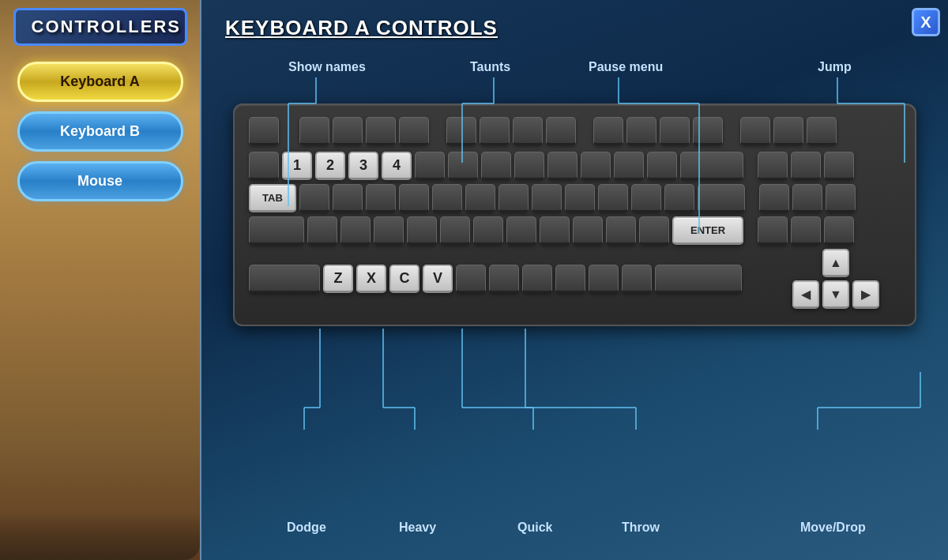 The image size is (948, 560). What do you see at coordinates (314, 198) in the screenshot?
I see `key-q` at bounding box center [314, 198].